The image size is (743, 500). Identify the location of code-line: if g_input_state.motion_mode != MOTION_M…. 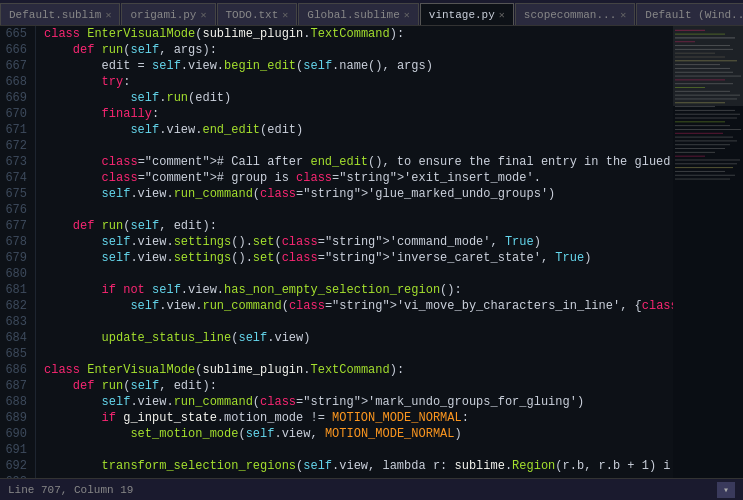
(358, 418).